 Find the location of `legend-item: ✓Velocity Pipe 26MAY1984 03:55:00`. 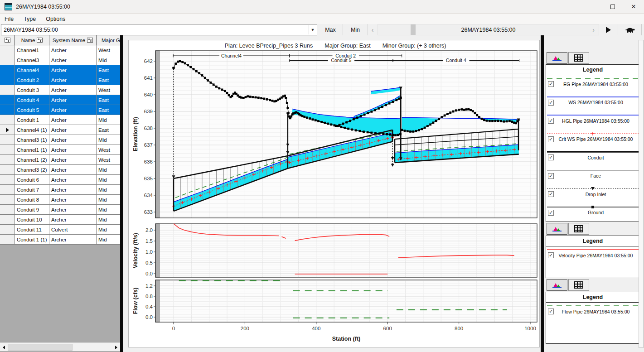

legend-item: ✓Velocity Pipe 26MAY1984 03:55:00 is located at coordinates (593, 259).